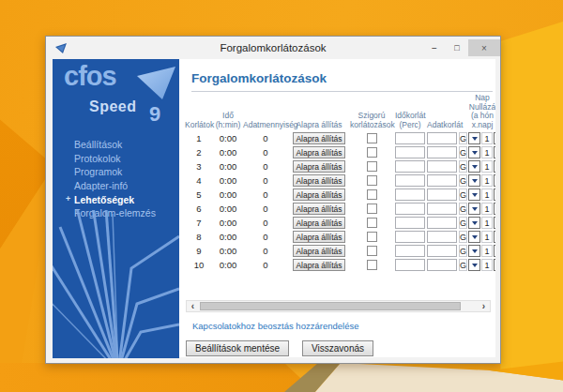 The height and width of the screenshot is (392, 563). Describe the element at coordinates (116, 146) in the screenshot. I see `sidebar-item-beallitasok: Beállítások` at that location.